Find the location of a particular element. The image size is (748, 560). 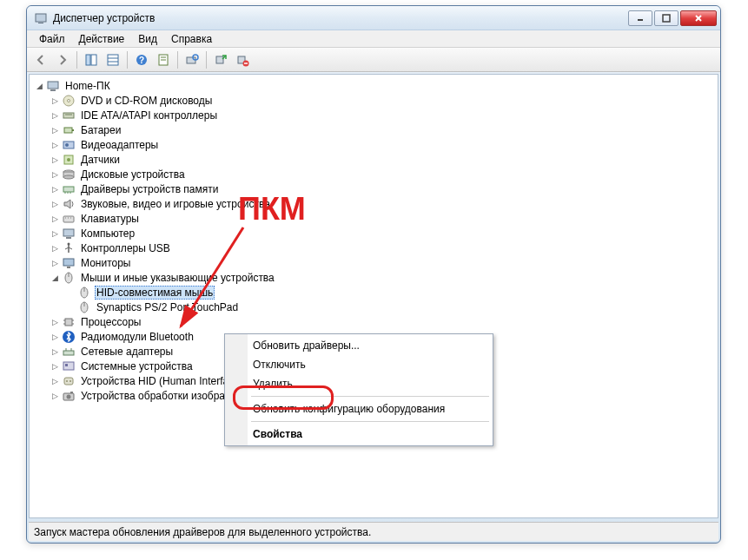

titlebar: Диспетчер устройств is located at coordinates (374, 18).